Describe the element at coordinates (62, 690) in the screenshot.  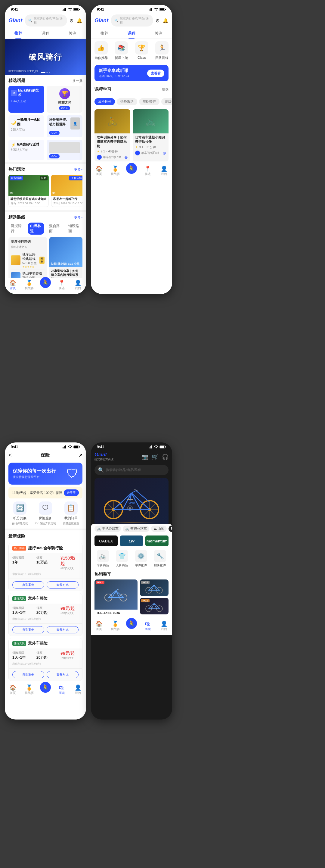
I see `nav-shop-4: 🛍 商城` at that location.